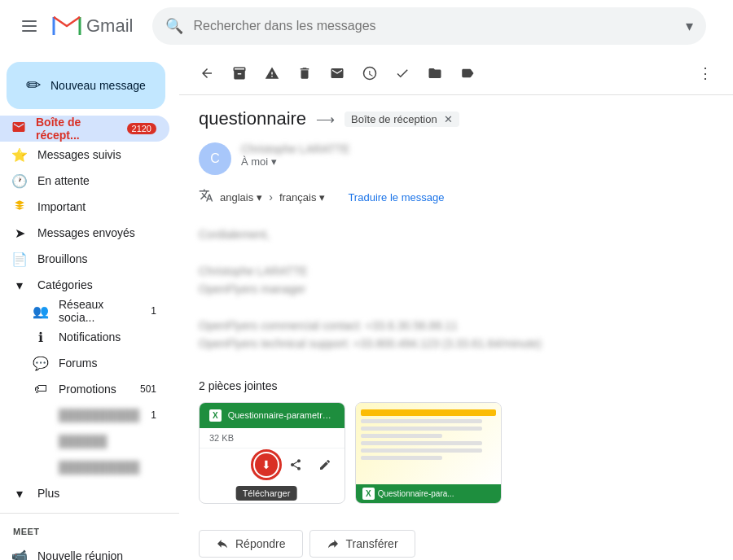 This screenshot has height=560, width=733. Describe the element at coordinates (272, 438) in the screenshot. I see `attachment-size-1: 32 KB` at that location.